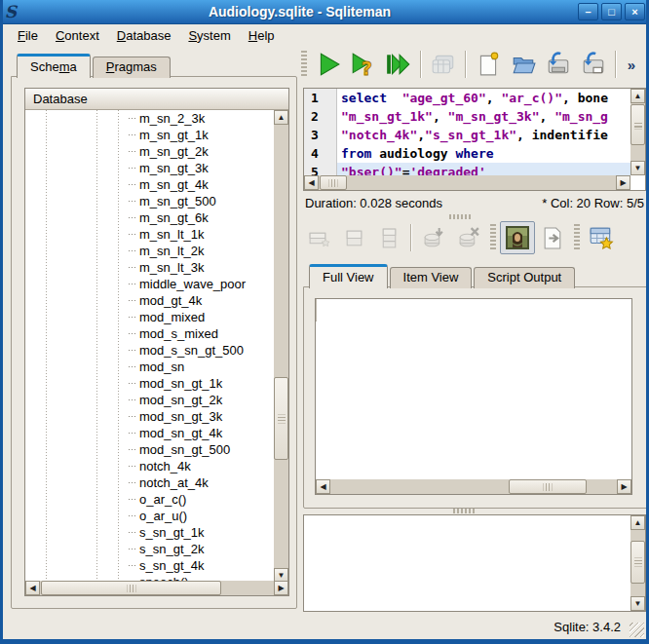  What do you see at coordinates (328, 64) in the screenshot?
I see `run-sql-button` at bounding box center [328, 64].